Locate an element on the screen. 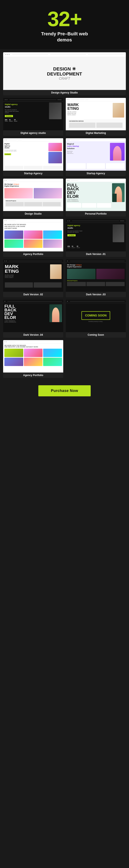 This screenshot has height=868, width=129. demo-label-portfolio: Personal Portfolio is located at coordinates (96, 214).